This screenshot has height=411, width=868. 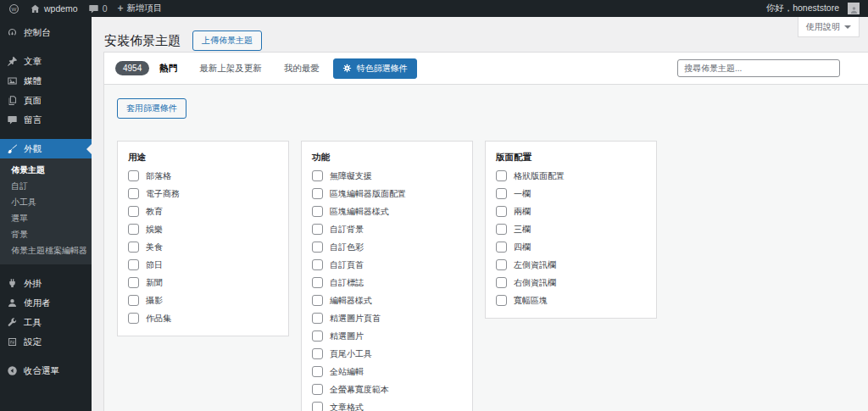 What do you see at coordinates (142, 41) in the screenshot?
I see `page-title: 安裝佈景主題` at bounding box center [142, 41].